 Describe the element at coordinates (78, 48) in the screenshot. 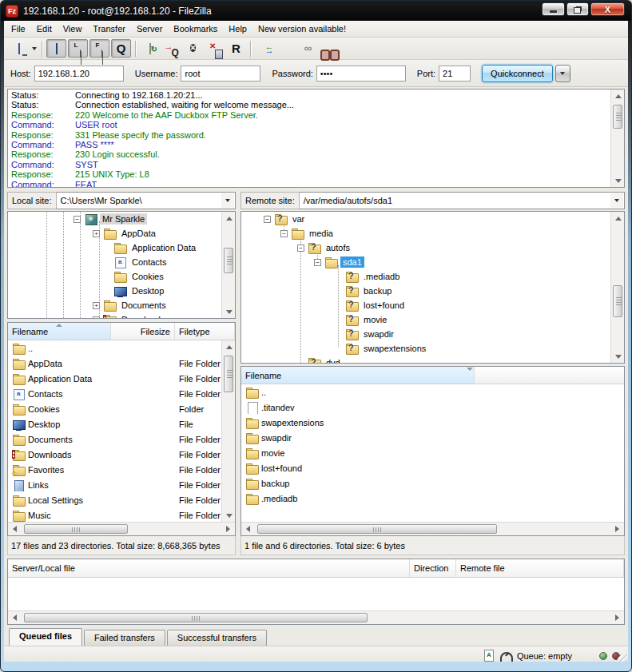

I see `toggle-local-tree-button: L` at that location.